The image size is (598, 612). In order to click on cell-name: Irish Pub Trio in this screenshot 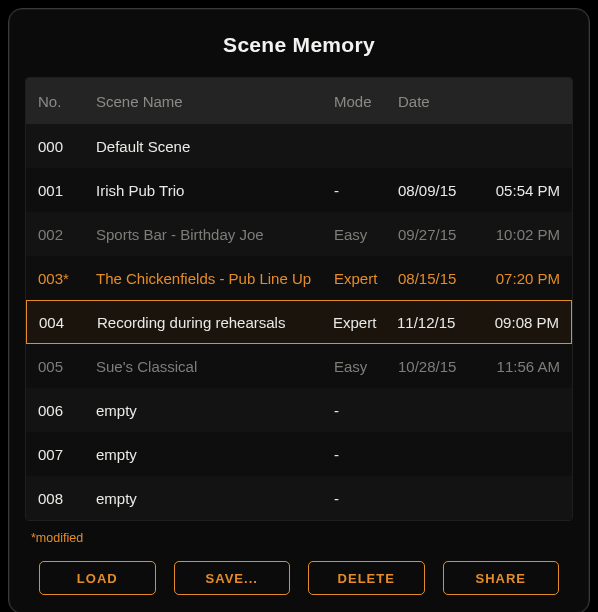, I will do `click(215, 190)`.